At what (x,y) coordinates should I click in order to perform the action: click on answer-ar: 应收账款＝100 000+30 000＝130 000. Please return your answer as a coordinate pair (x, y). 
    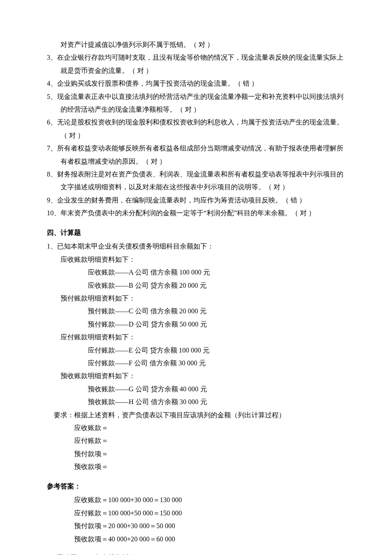
    Looking at the image, I should click on (198, 500).